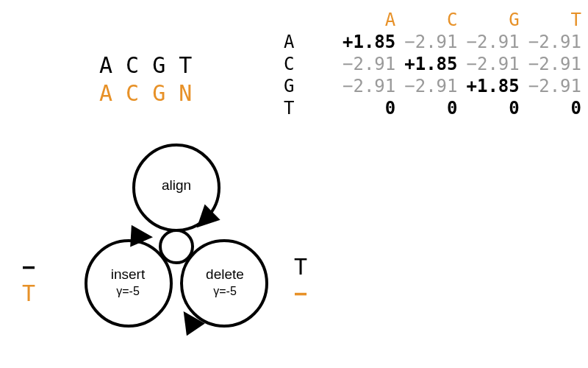 The width and height of the screenshot is (588, 368). What do you see at coordinates (152, 66) in the screenshot?
I see `sequence-top: ACGT` at bounding box center [152, 66].